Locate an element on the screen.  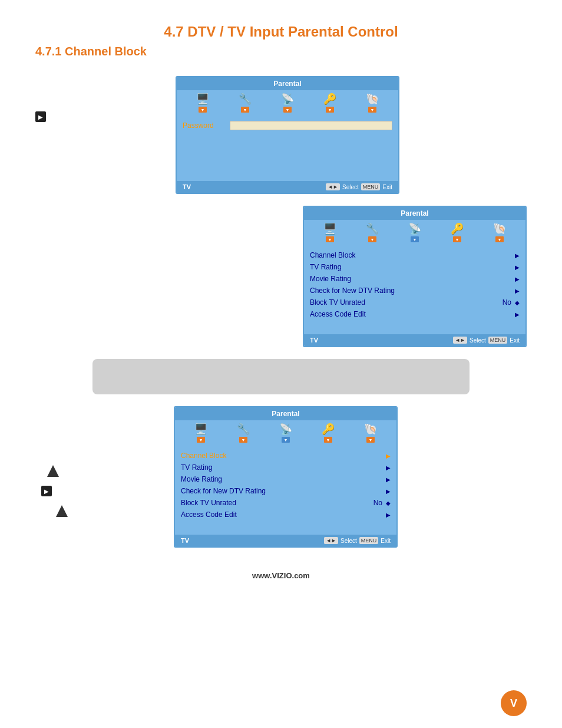
footer-controls-3: ◄► Select MENU Exit is located at coordinates (357, 541).